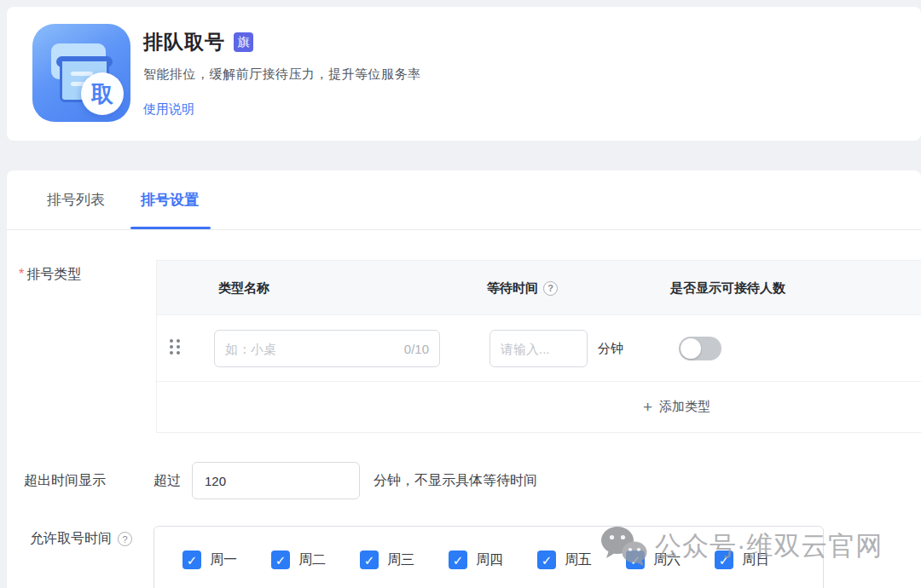 The height and width of the screenshot is (588, 921). What do you see at coordinates (167, 481) in the screenshot?
I see `overtime-prefix: 超过` at bounding box center [167, 481].